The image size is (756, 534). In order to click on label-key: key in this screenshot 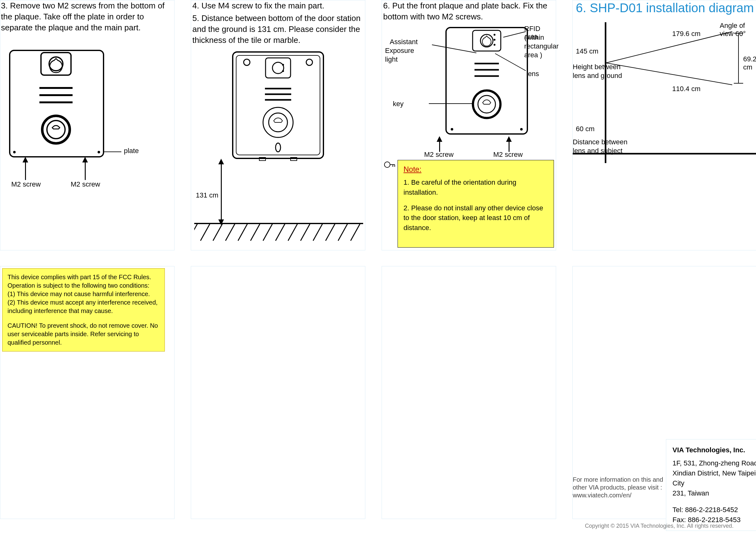, I will do `click(398, 104)`.